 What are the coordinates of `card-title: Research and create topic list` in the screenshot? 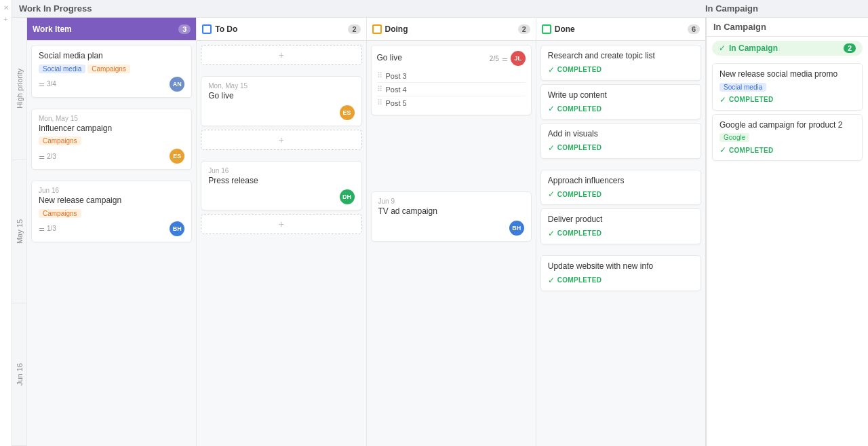 It's located at (621, 56).